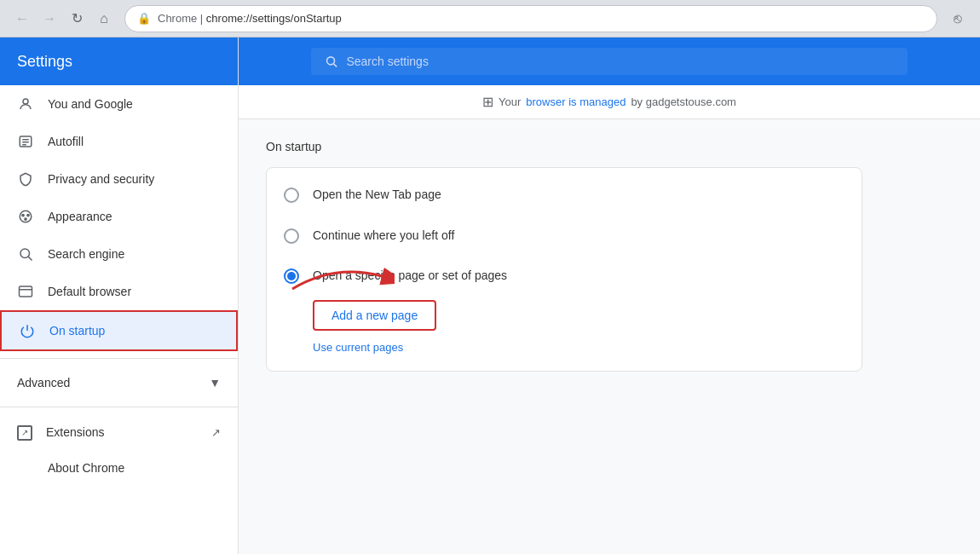 This screenshot has height=554, width=980. Describe the element at coordinates (80, 216) in the screenshot. I see `sidebar-label-appearance: Appearance` at that location.